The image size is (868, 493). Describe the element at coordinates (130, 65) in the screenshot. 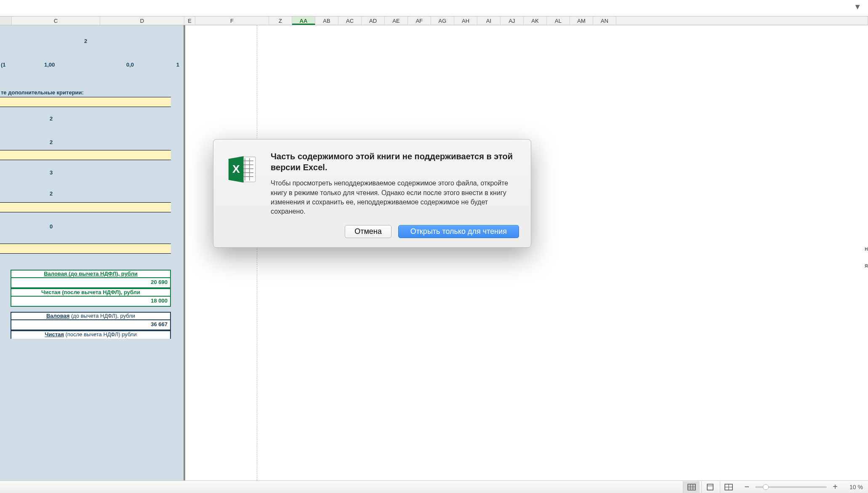

I see `cell-d-1: 0,0` at that location.